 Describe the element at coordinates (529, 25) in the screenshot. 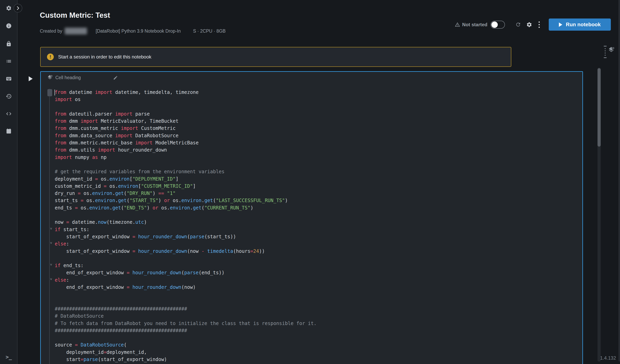

I see `settings-button` at that location.